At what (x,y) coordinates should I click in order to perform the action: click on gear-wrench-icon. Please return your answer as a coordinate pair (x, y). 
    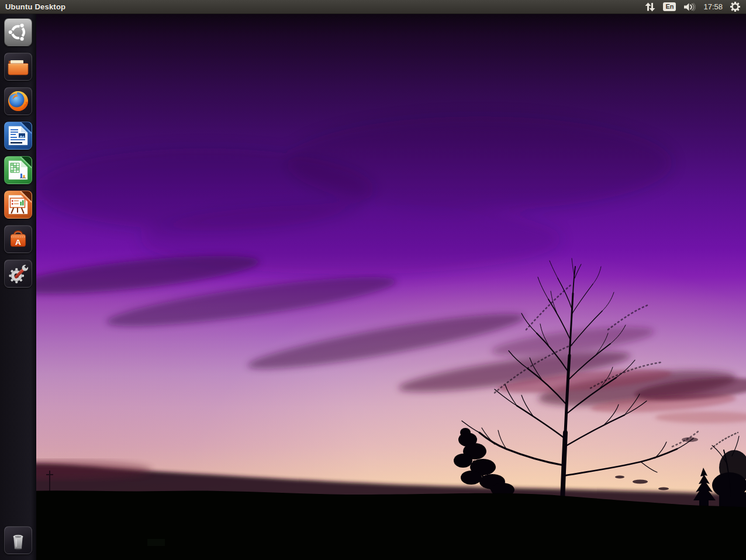
    Looking at the image, I should click on (18, 274).